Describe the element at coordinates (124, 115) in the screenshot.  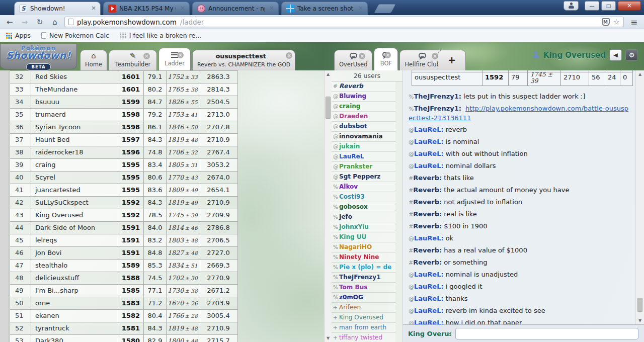
I see `ladder-row: 35 trumaerd 1598 79.2 1753± 41 2713.0` at that location.